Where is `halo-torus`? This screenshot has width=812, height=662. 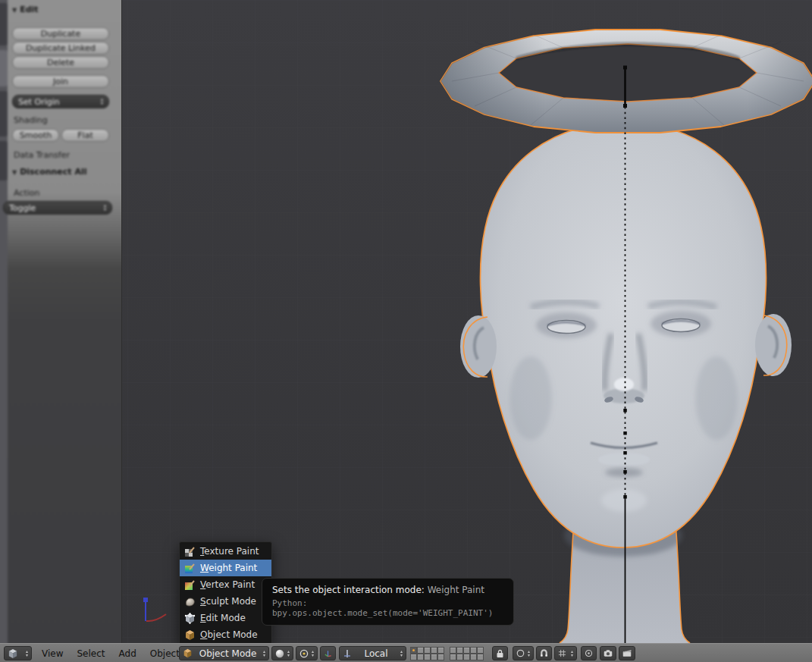 halo-torus is located at coordinates (626, 81).